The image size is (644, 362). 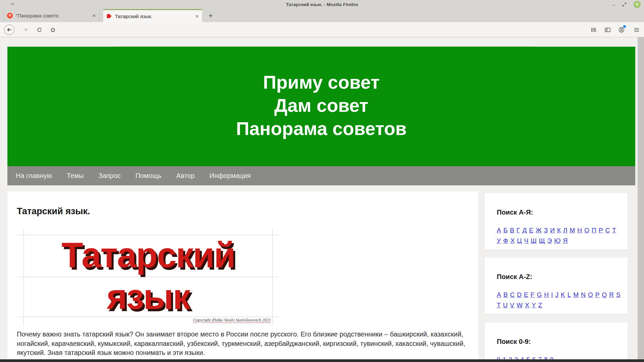 I want to click on letter-link: C, so click(x=512, y=295).